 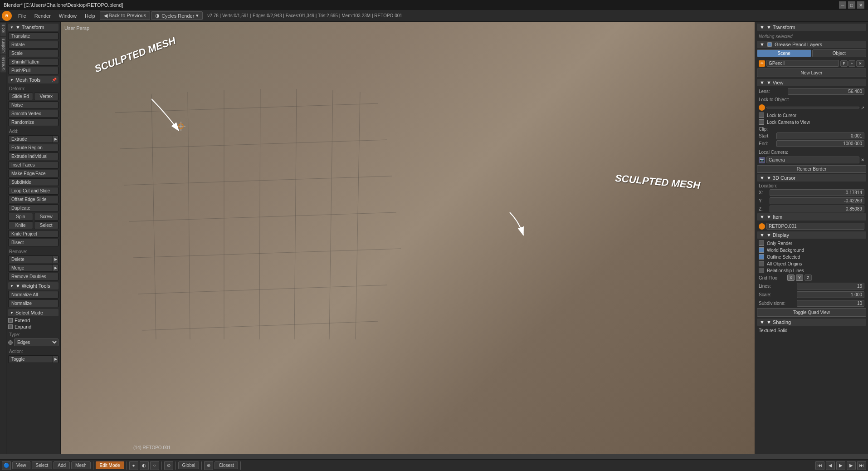 What do you see at coordinates (831, 295) in the screenshot?
I see `scale-value: 1.000` at bounding box center [831, 295].